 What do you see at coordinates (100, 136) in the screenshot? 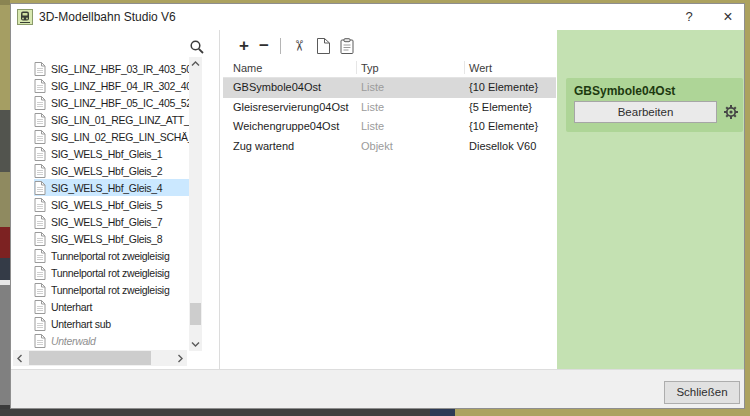
I see `tree-item: SIG_LIN_02_REG_LIN_SCHÄ_LIN` at bounding box center [100, 136].